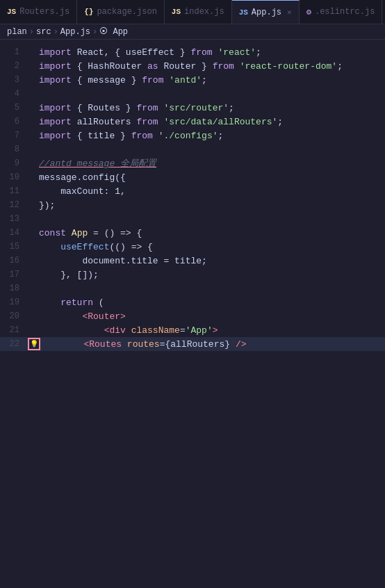 The width and height of the screenshot is (385, 588). Describe the element at coordinates (192, 344) in the screenshot. I see `code-line-22: 22 💡 <Routes routes={allRouters} />` at that location.